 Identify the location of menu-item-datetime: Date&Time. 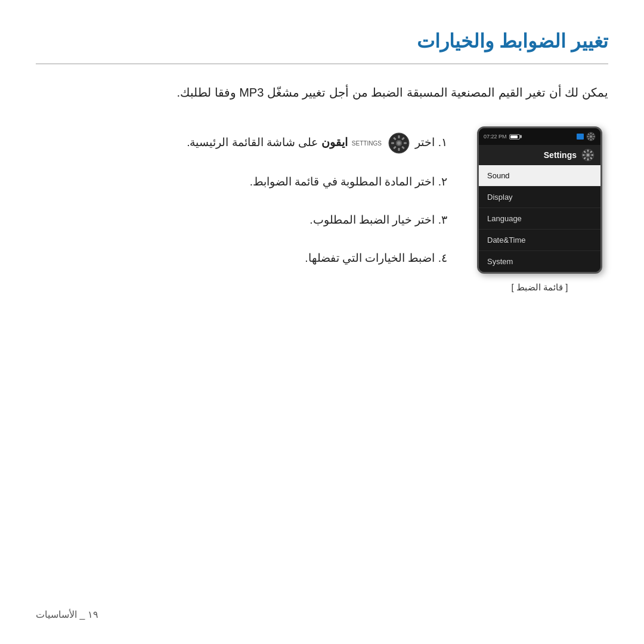
(540, 240).